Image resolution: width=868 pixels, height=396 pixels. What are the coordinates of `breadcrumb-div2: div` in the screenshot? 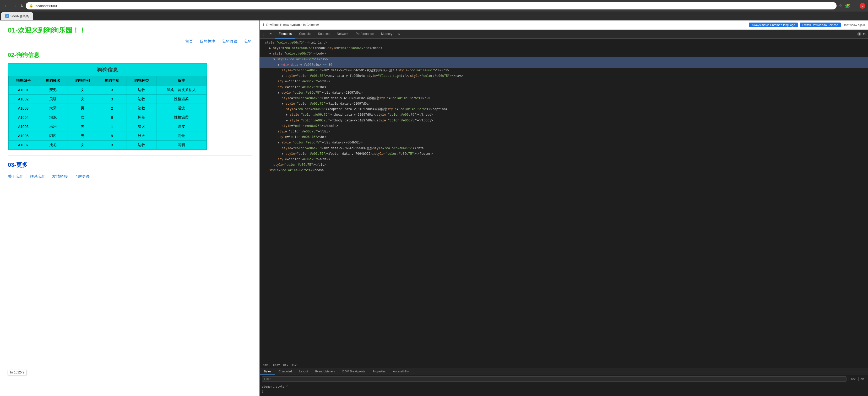 It's located at (294, 365).